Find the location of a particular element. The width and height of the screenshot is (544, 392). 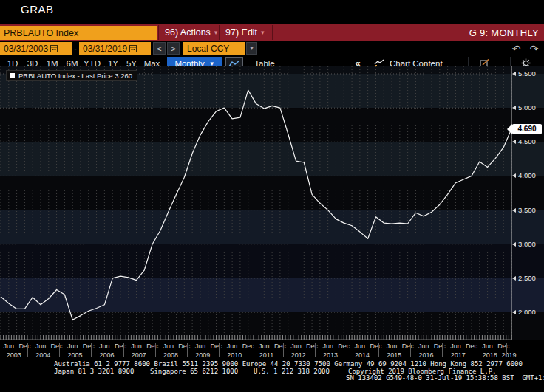

x-axis-year-label: 2012 is located at coordinates (299, 355).